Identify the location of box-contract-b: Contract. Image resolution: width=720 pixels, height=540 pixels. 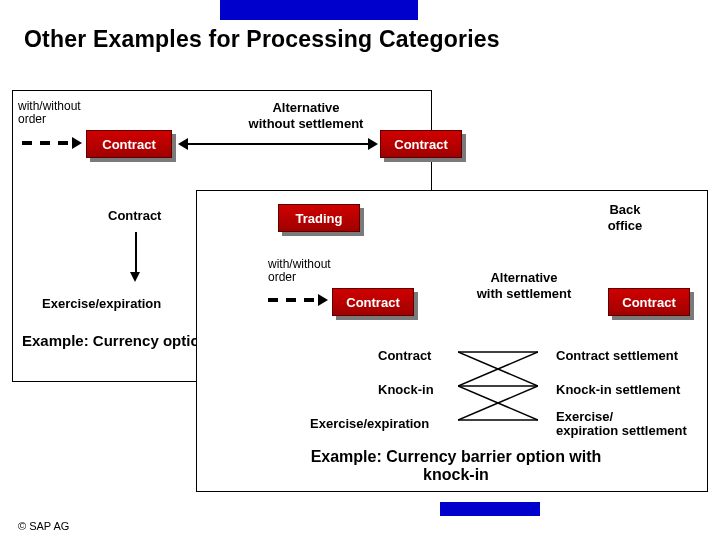
(421, 144).